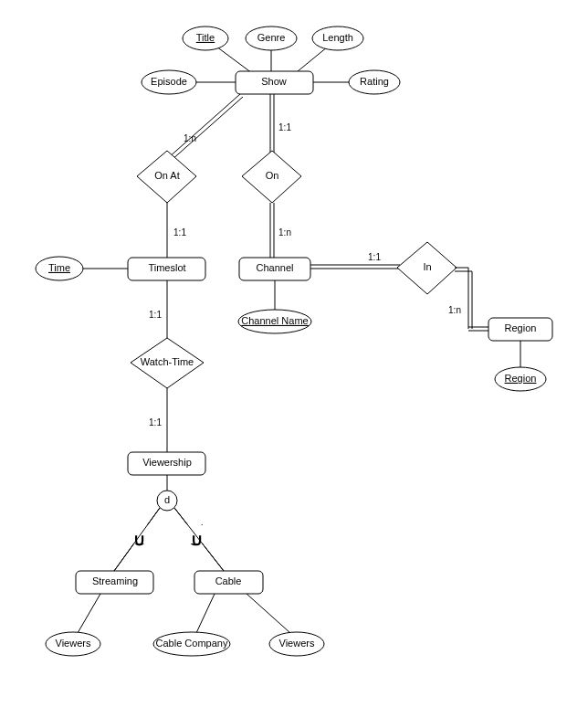  I want to click on rel-watch-time-label: Watch-Time, so click(167, 362).